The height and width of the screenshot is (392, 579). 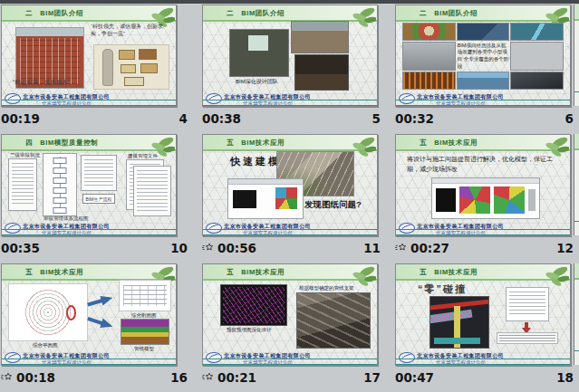 I want to click on window-title-bar, so click(x=265, y=182).